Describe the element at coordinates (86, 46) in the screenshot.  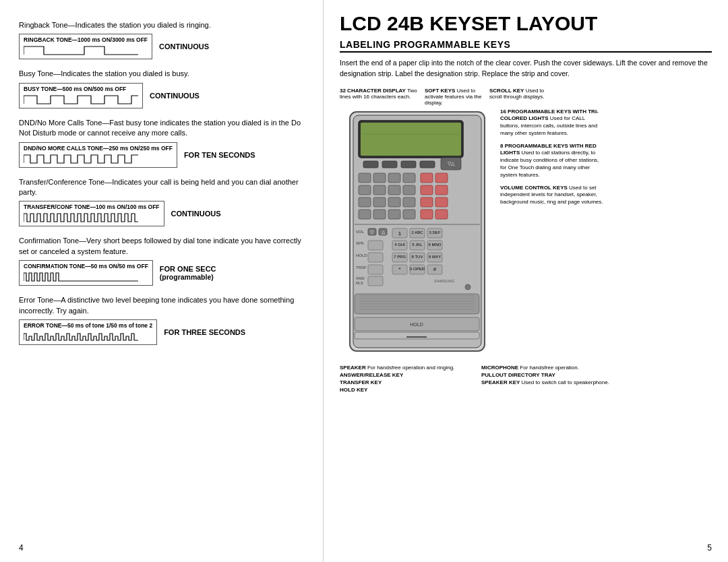
I see `ringback-box: RINGBACK TONE—1000 ms ON/3000 ms OFF` at that location.